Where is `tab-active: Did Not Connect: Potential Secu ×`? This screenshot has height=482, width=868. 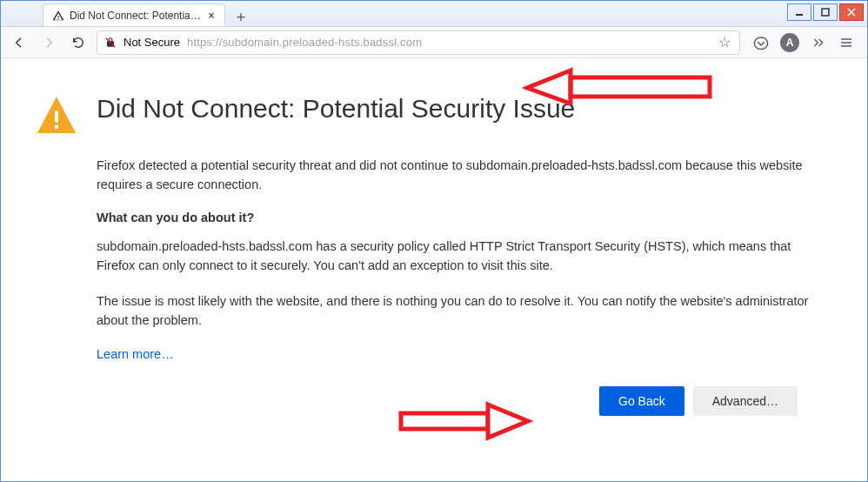 tab-active: Did Not Connect: Potential Secu × is located at coordinates (134, 15).